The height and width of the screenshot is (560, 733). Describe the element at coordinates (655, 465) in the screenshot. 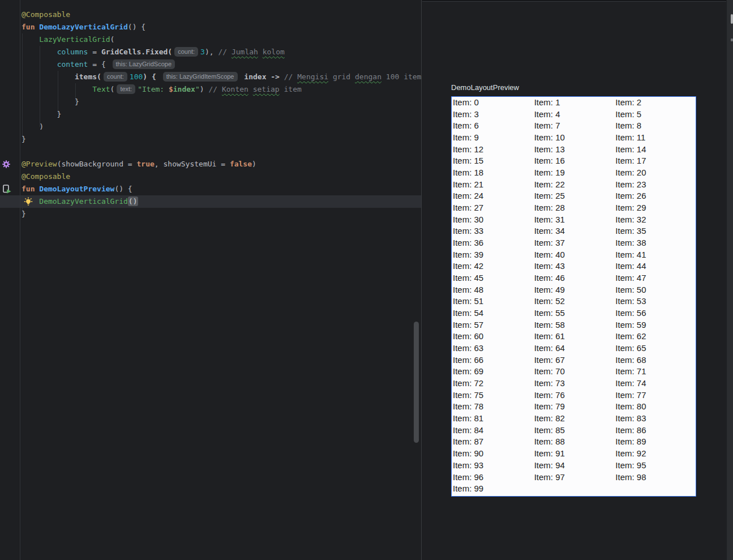

I see `grid-item: Item: 95` at that location.